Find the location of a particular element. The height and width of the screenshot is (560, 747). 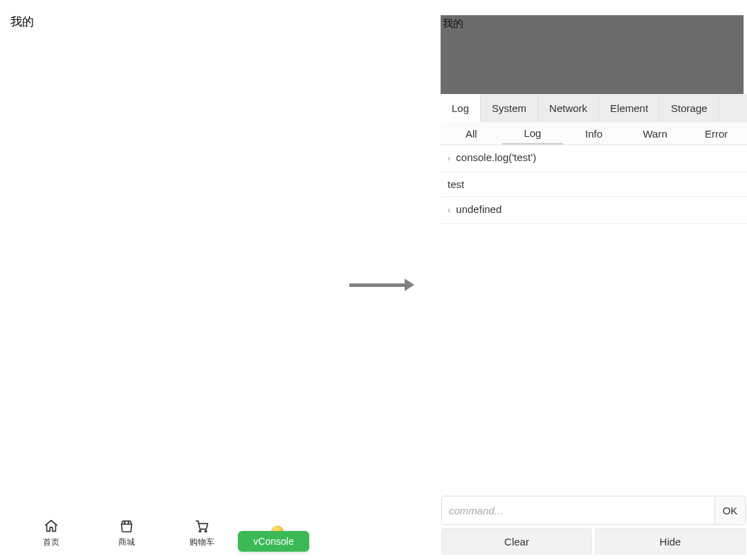

log-text: console.log('test') is located at coordinates (496, 158).